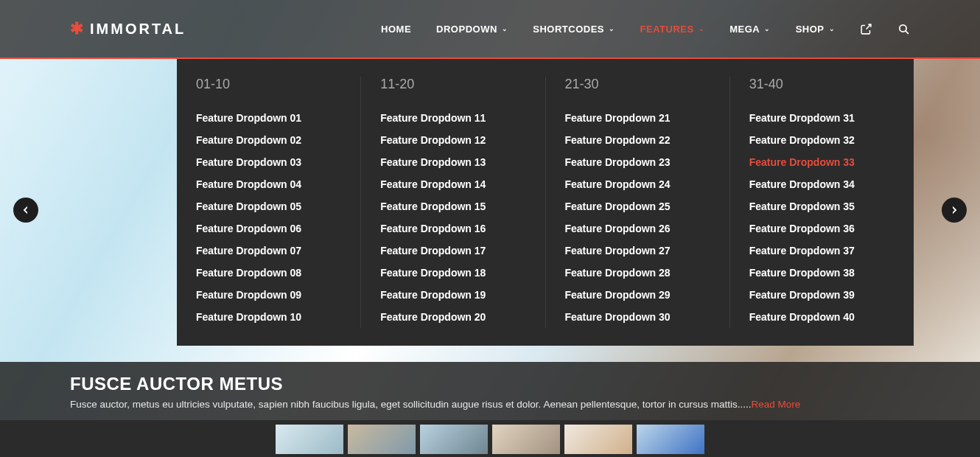  Describe the element at coordinates (815, 29) in the screenshot. I see `nav-shop: SHOP ⌄` at that location.